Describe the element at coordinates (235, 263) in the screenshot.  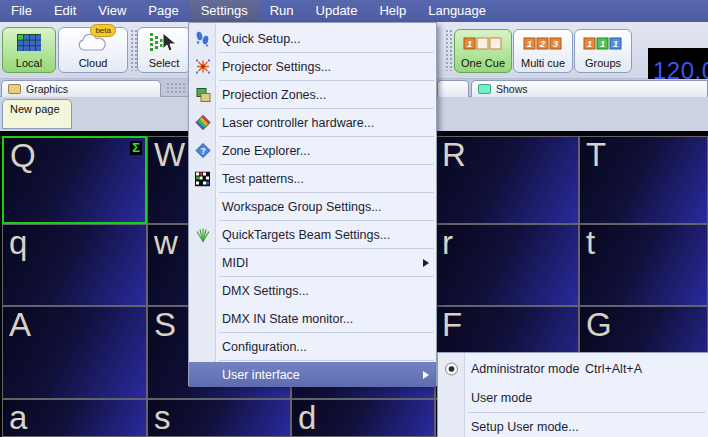
I see `menu-item-label: MIDI` at that location.